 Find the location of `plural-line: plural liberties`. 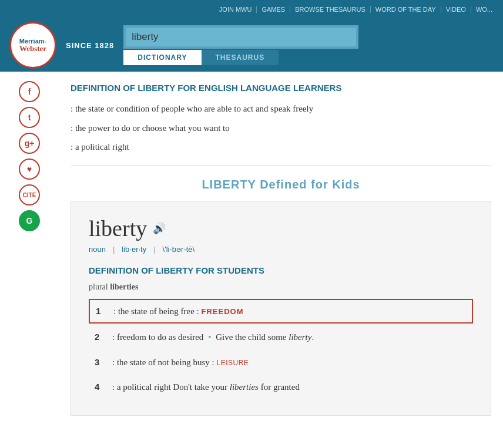

plural-line: plural liberties is located at coordinates (281, 287).